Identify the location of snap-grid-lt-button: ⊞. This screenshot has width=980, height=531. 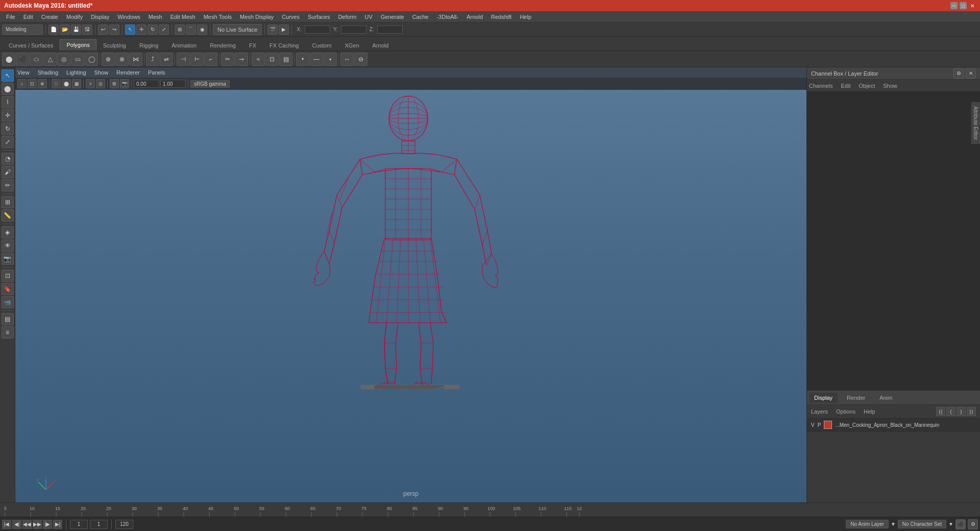
(8, 202).